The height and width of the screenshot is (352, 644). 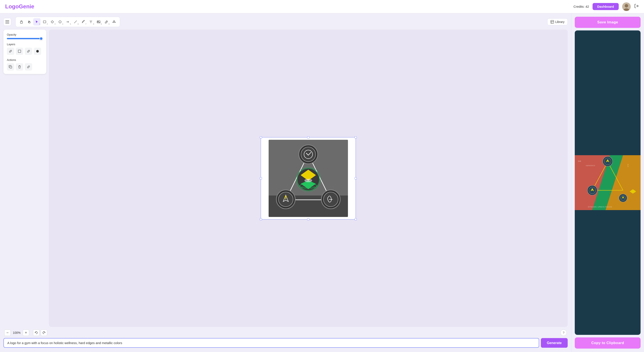 What do you see at coordinates (608, 22) in the screenshot?
I see `save-image-button: Save Image` at bounding box center [608, 22].